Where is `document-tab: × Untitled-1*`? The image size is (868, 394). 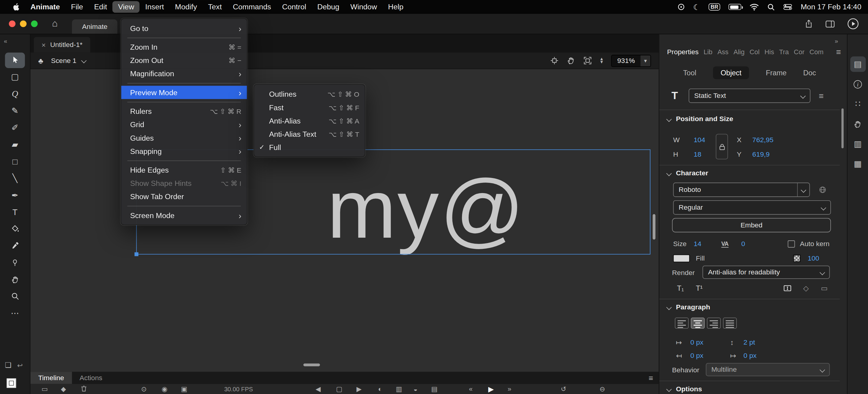
document-tab: × Untitled-1* is located at coordinates (62, 45).